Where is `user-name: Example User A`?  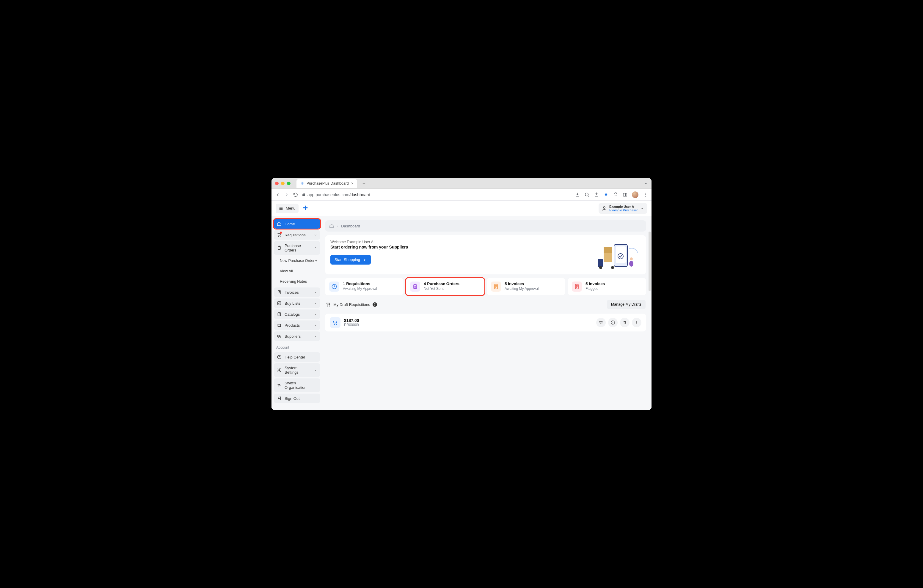 user-name: Example User A is located at coordinates (624, 207).